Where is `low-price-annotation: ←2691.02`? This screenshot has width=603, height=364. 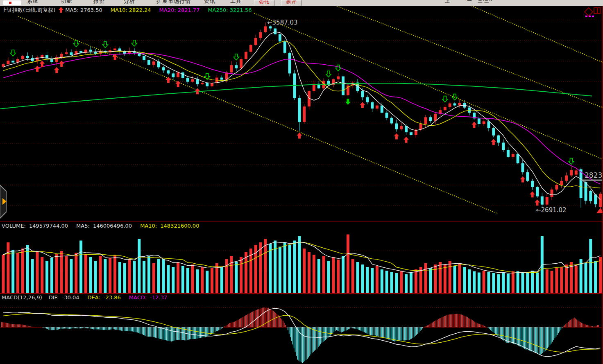
low-price-annotation: ←2691.02 is located at coordinates (551, 210).